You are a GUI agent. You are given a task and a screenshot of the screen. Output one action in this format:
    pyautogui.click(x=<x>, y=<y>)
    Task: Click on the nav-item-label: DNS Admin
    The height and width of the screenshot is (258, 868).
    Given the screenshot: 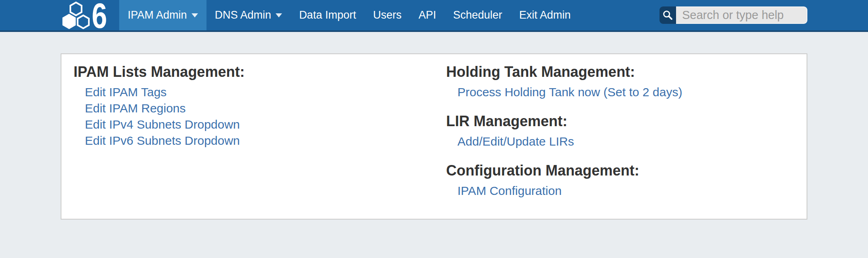 What is the action you would take?
    pyautogui.click(x=243, y=15)
    